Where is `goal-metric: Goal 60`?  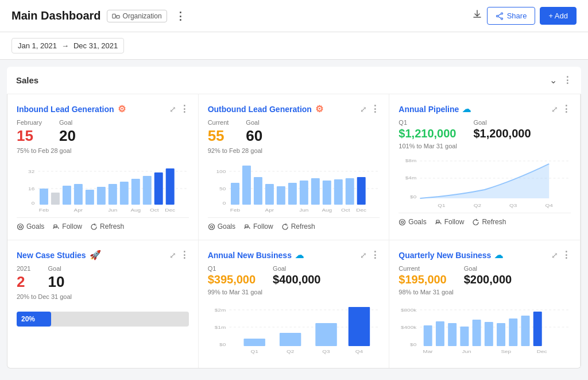
goal-metric: Goal 60 is located at coordinates (254, 132).